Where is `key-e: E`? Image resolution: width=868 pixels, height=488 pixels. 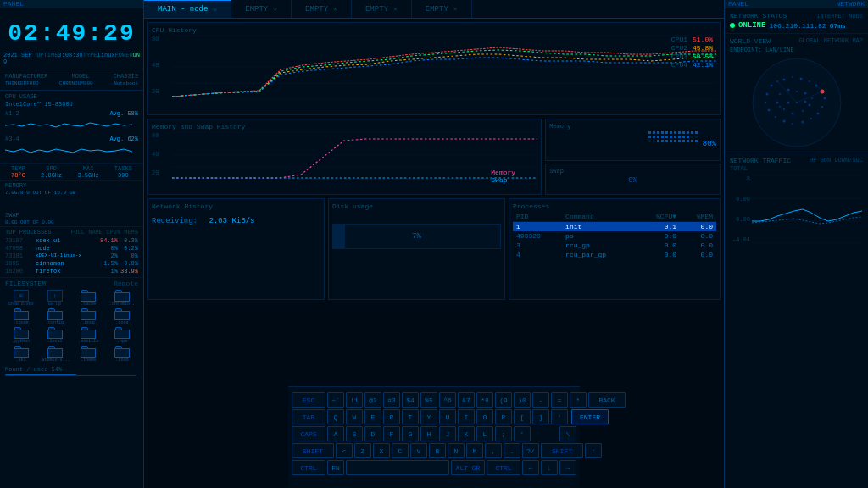 key-e: E is located at coordinates (373, 417).